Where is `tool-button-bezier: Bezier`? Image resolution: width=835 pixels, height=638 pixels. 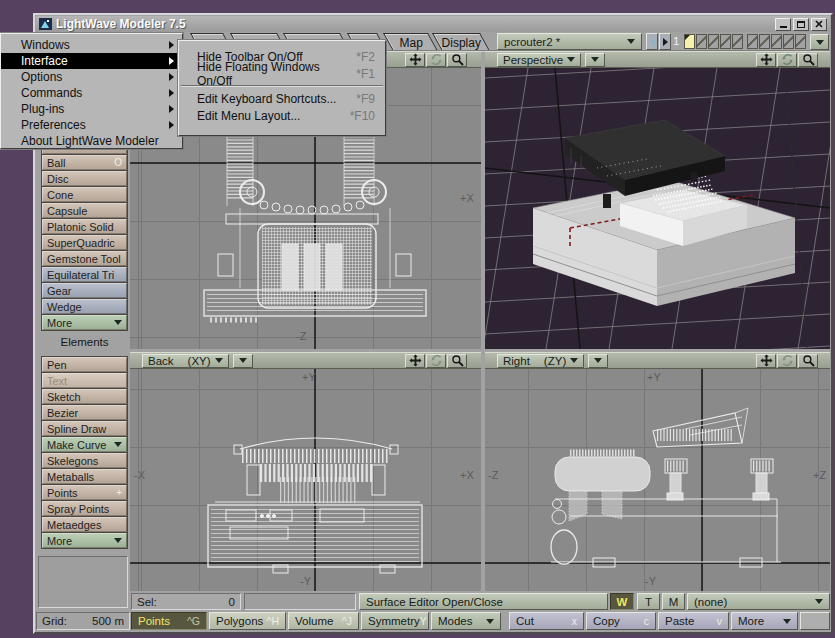
tool-button-bezier: Bezier is located at coordinates (84, 412).